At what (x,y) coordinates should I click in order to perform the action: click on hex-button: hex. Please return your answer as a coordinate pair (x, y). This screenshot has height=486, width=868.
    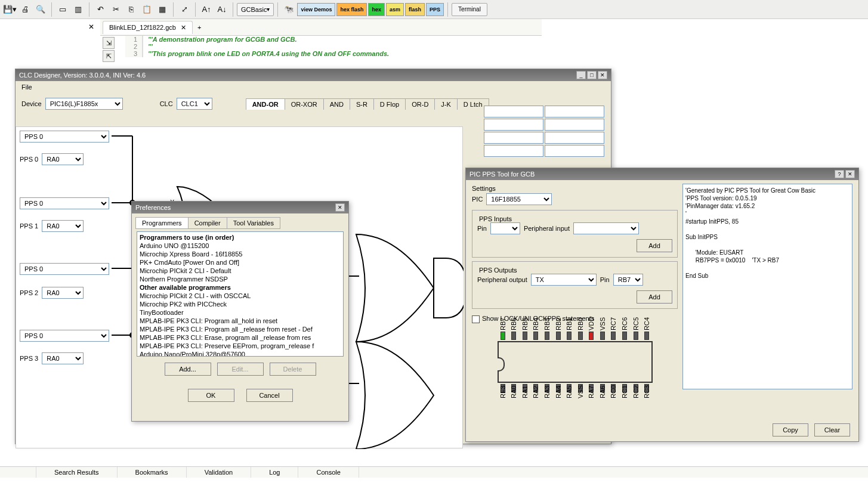
    Looking at the image, I should click on (376, 10).